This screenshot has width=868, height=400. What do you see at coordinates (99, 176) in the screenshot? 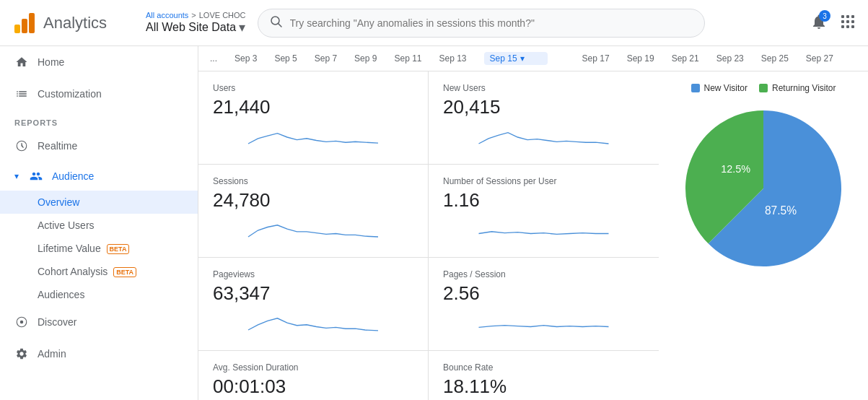
I see `sidebar-item-audience-parent: ▾ Audience` at bounding box center [99, 176].